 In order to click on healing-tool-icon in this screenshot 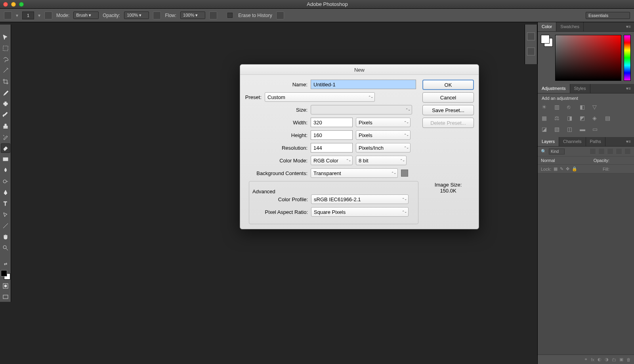, I will do `click(6, 104)`.